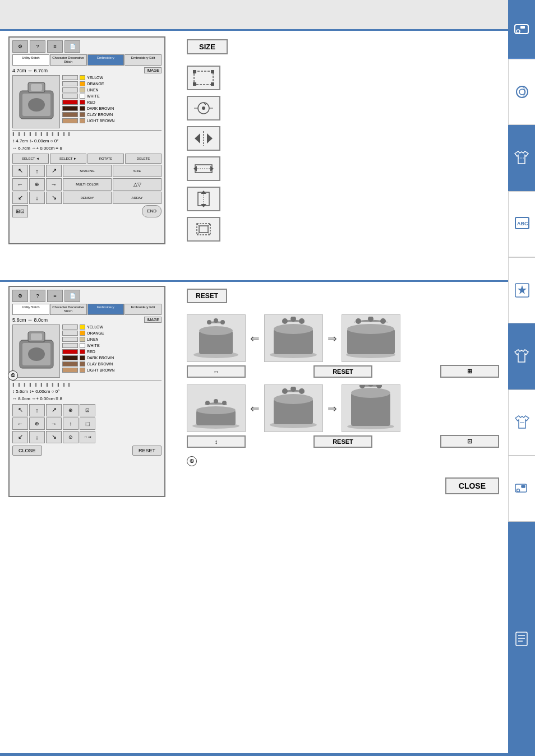 The width and height of the screenshot is (535, 756). What do you see at coordinates (204, 229) in the screenshot?
I see `expand-btn` at bounding box center [204, 229].